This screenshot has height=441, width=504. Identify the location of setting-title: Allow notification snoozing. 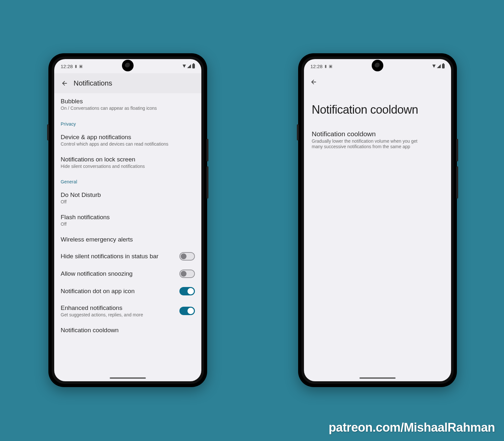
(118, 274).